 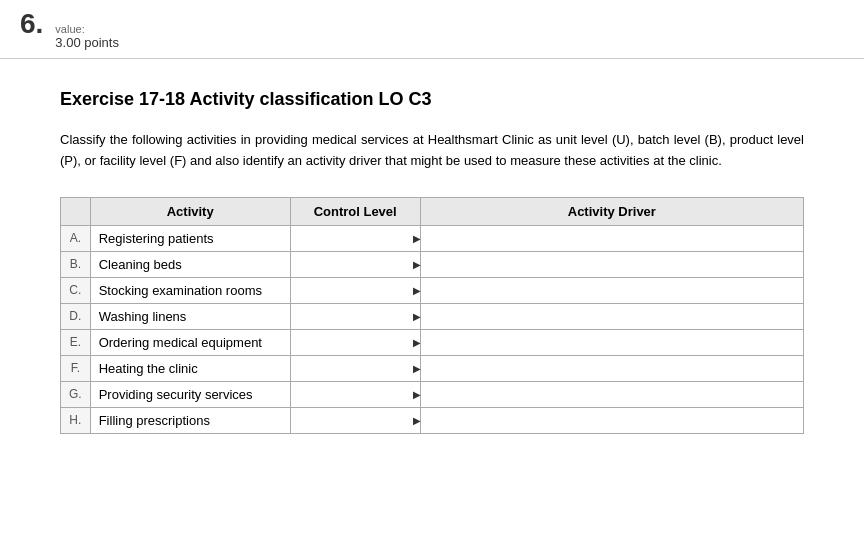 I want to click on row-activity: Cleaning beds, so click(x=190, y=264).